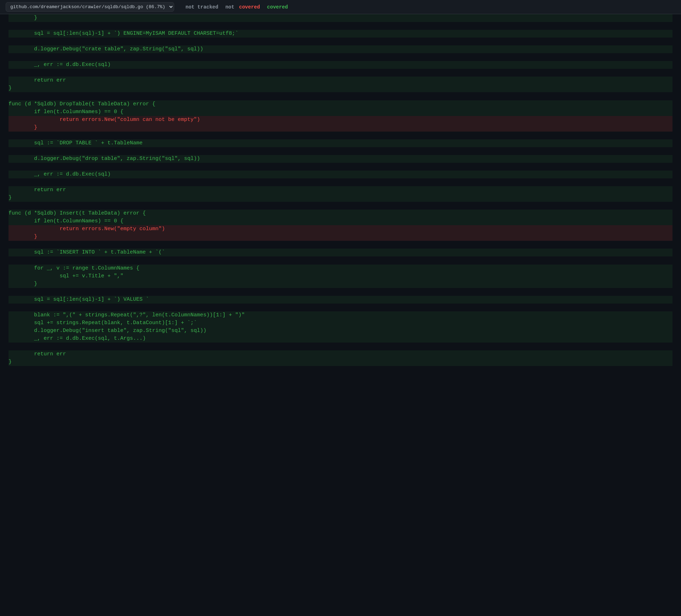  I want to click on file-select: github.com/dreamerjackson/crawler/sqldb/…, so click(90, 7).